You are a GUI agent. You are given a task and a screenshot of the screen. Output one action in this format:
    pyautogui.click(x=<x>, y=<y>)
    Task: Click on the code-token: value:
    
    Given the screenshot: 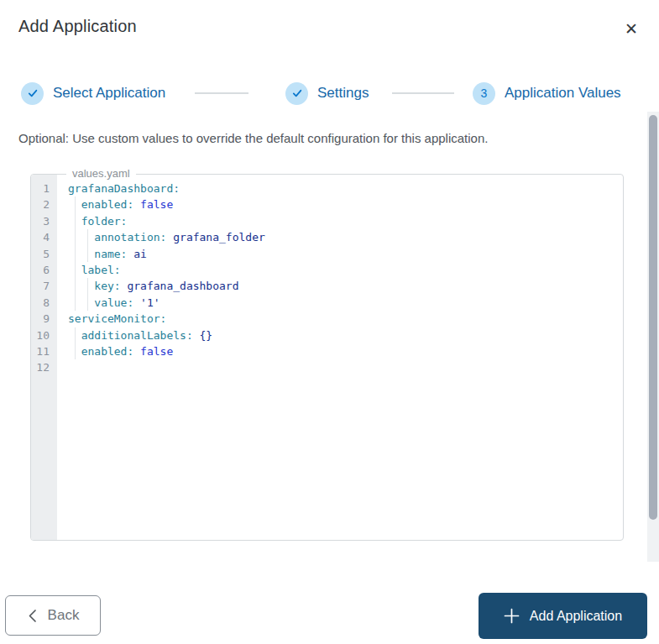 What is the action you would take?
    pyautogui.click(x=114, y=302)
    